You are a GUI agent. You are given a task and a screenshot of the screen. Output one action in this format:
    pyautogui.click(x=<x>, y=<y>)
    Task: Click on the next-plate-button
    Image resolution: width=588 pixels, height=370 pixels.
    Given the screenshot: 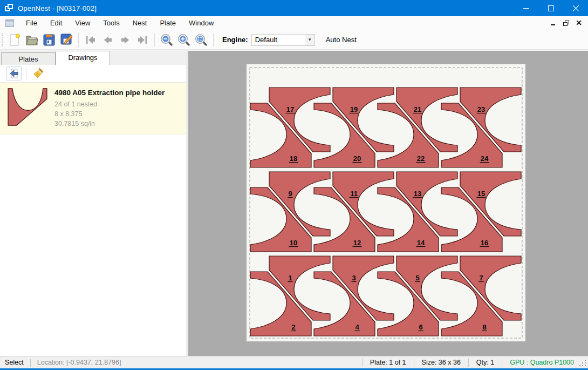 What is the action you would take?
    pyautogui.click(x=125, y=40)
    